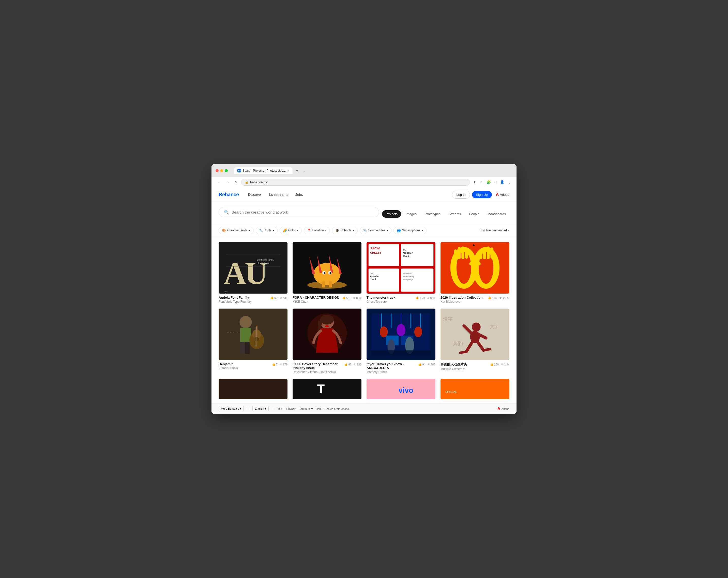  What do you see at coordinates (364, 171) in the screenshot?
I see `browser-controls: Be Search Projects | Photos, vide... × +…` at bounding box center [364, 171].